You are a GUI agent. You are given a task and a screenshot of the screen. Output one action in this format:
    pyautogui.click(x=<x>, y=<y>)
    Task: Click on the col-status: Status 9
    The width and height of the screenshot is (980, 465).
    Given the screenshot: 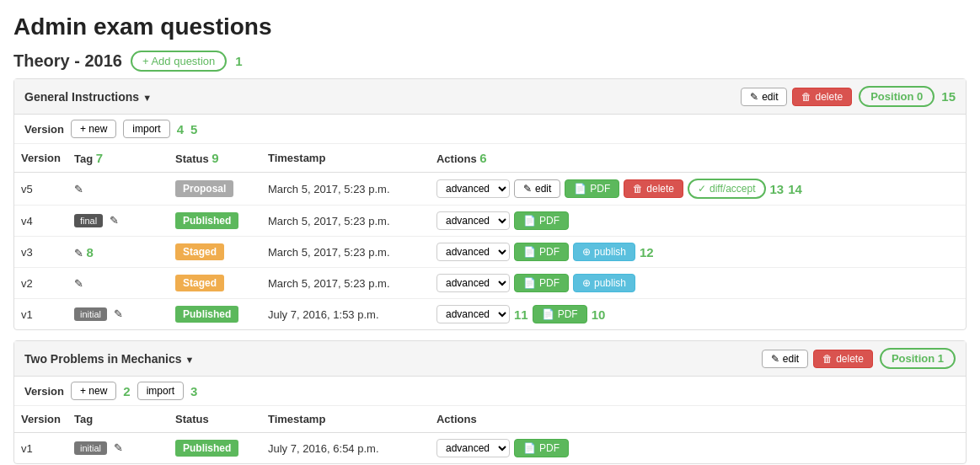 What is the action you would take?
    pyautogui.click(x=215, y=158)
    